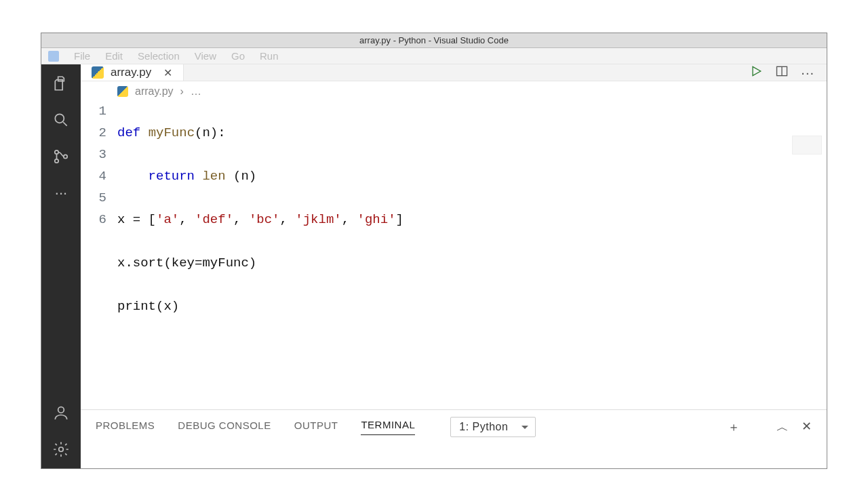 Image resolution: width=868 pixels, height=488 pixels. Describe the element at coordinates (168, 73) in the screenshot. I see `close-icon: ✕` at that location.